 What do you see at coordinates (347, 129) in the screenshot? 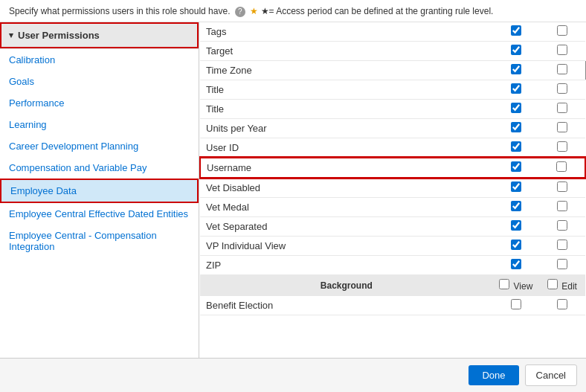
I see `row-label: Units per Year` at bounding box center [347, 129].